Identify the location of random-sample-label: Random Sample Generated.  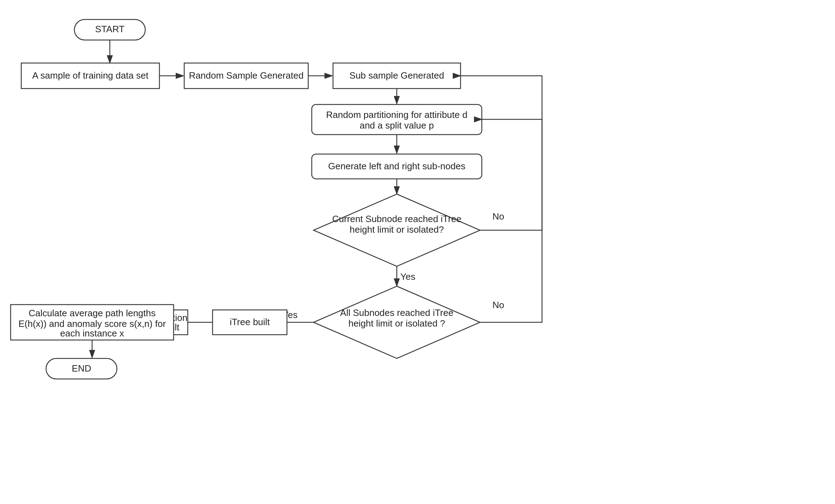
(246, 75).